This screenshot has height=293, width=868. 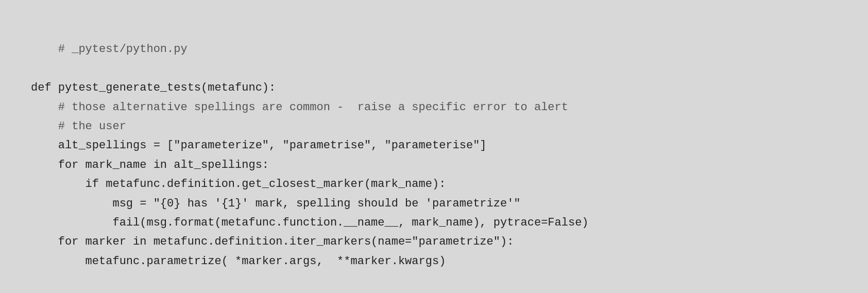 What do you see at coordinates (272, 242) in the screenshot?
I see `code-line-11: for marker in metafunc.definition.iter_m…` at bounding box center [272, 242].